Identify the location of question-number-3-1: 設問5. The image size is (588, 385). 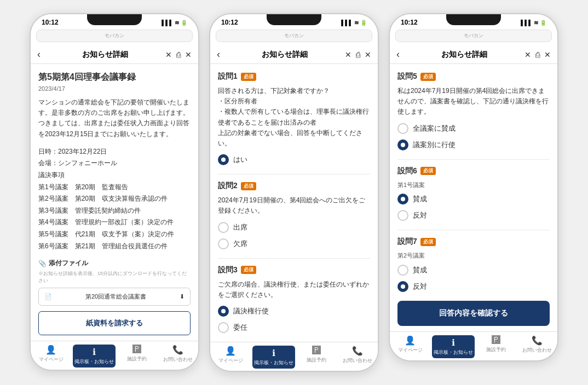
(407, 77).